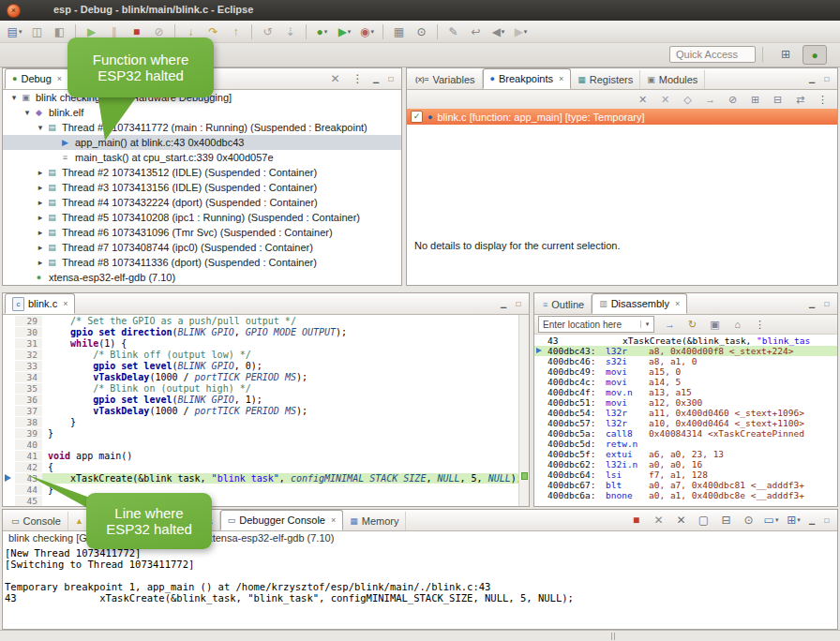  What do you see at coordinates (686, 371) in the screenshot?
I see `disassembly-line: 400dbc49:movia15, 0` at bounding box center [686, 371].